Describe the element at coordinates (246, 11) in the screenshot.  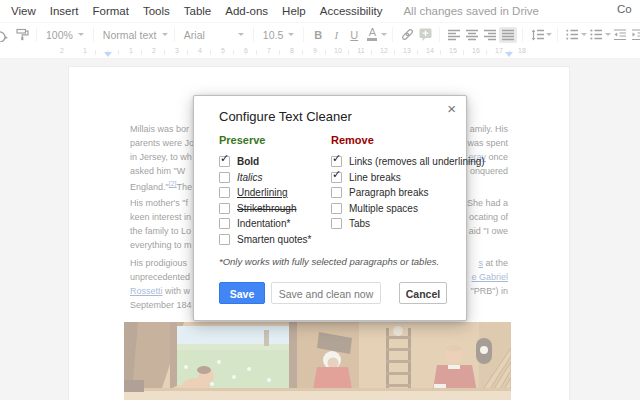
I see `menu-item-add-ons: Add-ons` at that location.